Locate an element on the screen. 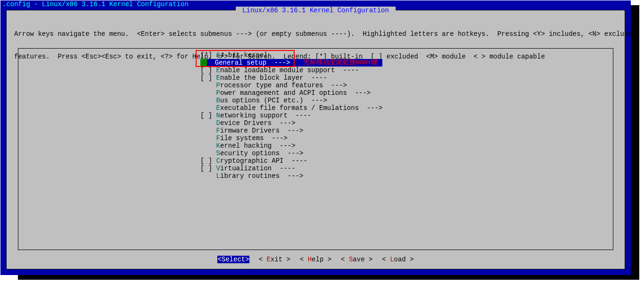 The width and height of the screenshot is (644, 284). dialog-button: < Exit > is located at coordinates (274, 259).